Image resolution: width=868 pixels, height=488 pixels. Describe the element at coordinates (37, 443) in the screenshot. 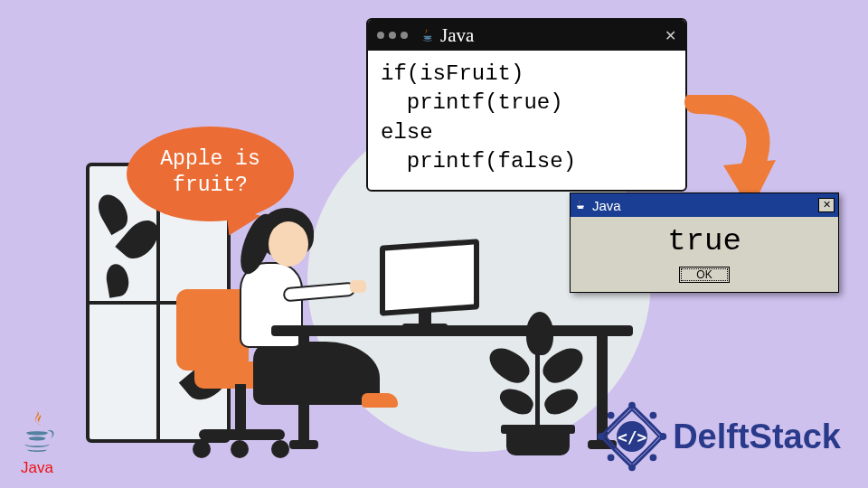

I see `java-logo: Java` at that location.